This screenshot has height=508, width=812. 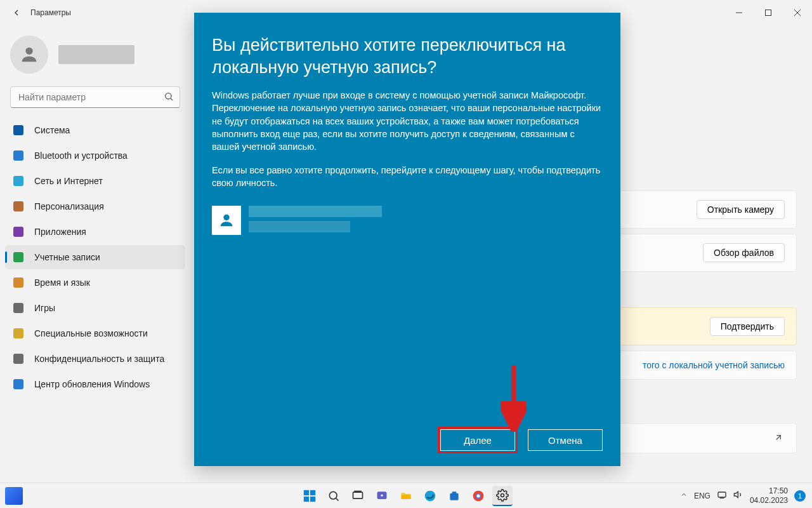 What do you see at coordinates (51, 13) in the screenshot?
I see `window-title: Параметры` at bounding box center [51, 13].